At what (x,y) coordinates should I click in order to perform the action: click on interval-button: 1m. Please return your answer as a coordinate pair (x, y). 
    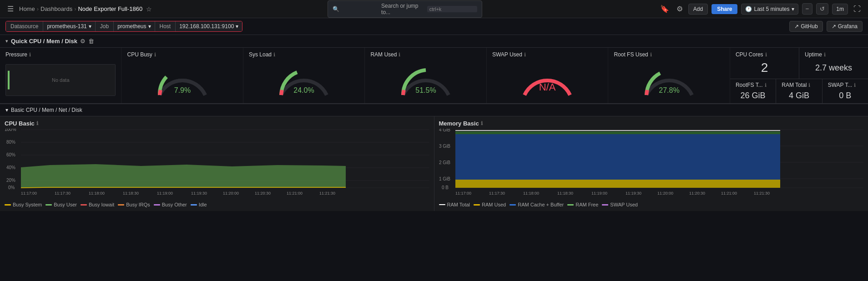
    Looking at the image, I should click on (840, 9).